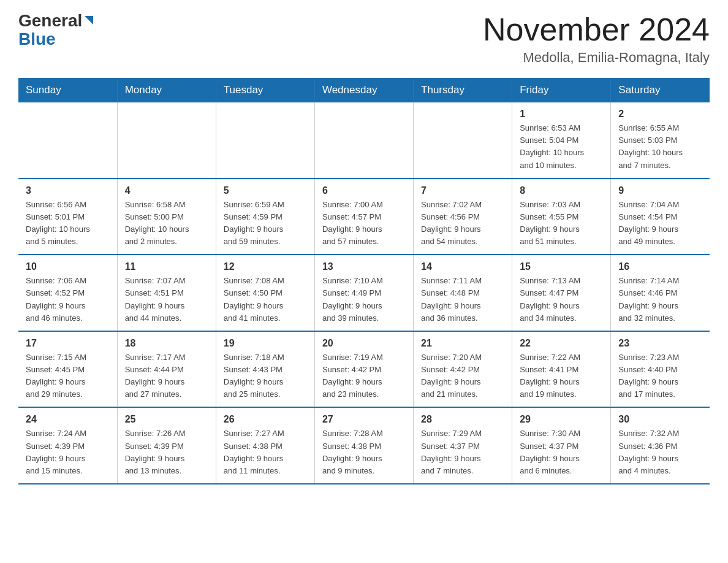  Describe the element at coordinates (265, 223) in the screenshot. I see `day-info: Sunrise: 6:59 AM Sunset: 4:59 PM Dayligh…` at that location.